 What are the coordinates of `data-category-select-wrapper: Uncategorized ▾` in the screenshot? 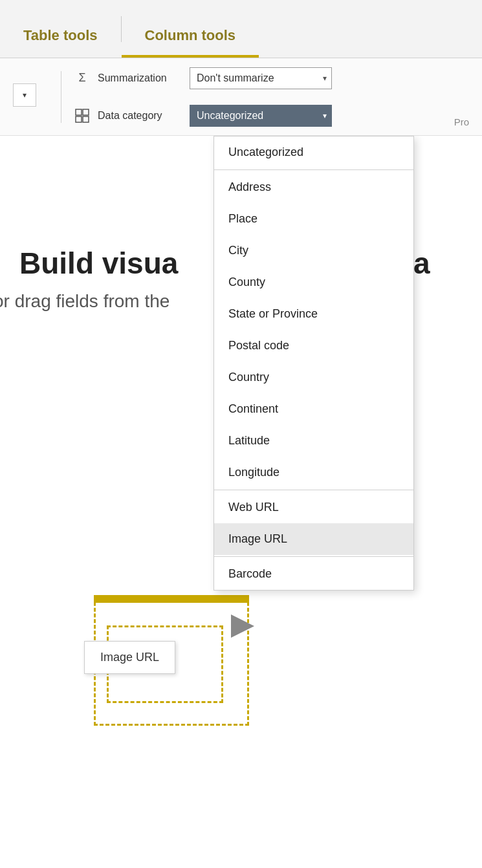 It's located at (261, 116).